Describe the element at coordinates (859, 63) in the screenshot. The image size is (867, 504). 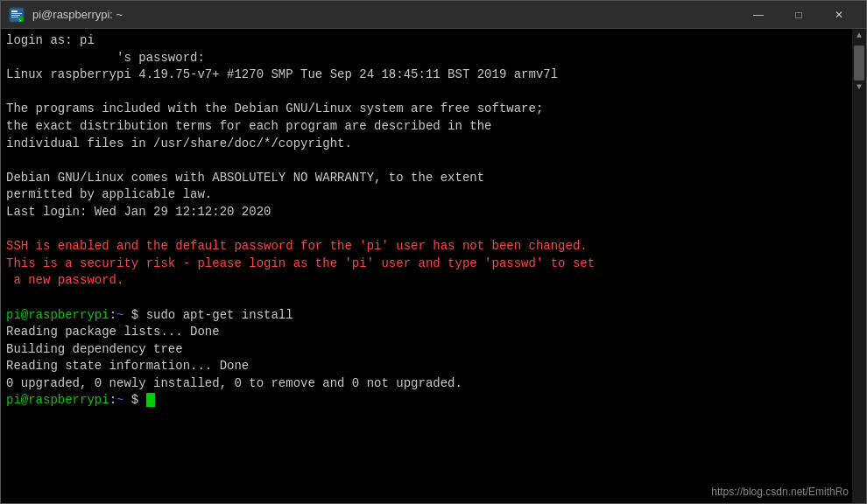
I see `scrollbar-thumb` at that location.